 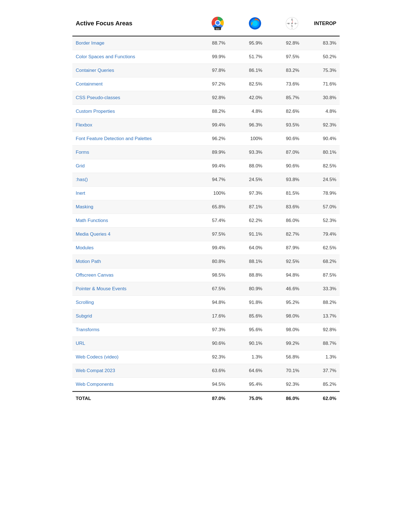 What do you see at coordinates (132, 289) in the screenshot?
I see `focus-area-name: Pointer & Mouse Events` at bounding box center [132, 289].